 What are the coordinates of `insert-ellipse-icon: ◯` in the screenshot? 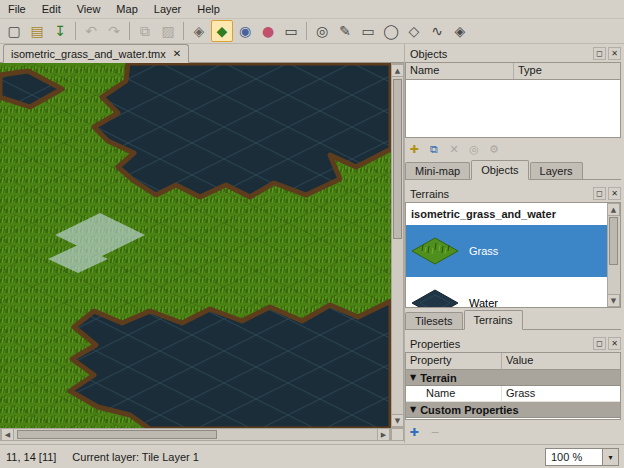 It's located at (391, 31).